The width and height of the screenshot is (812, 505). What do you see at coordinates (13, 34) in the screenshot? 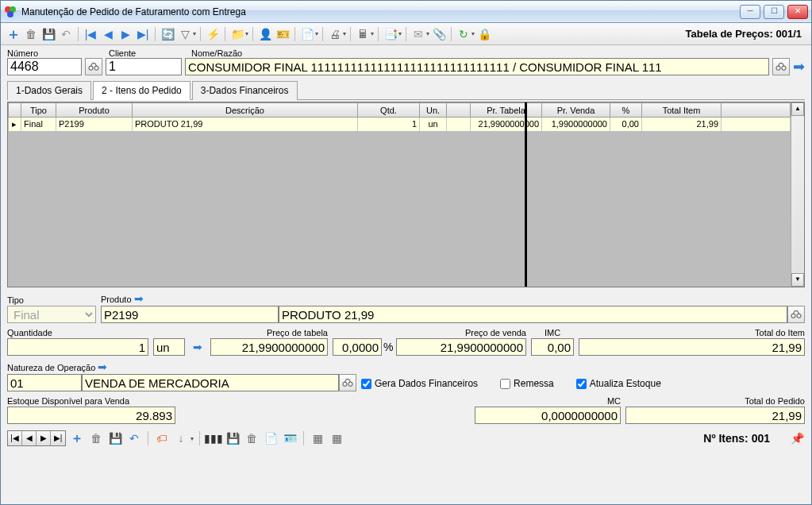
I see `add-icon: ＋` at bounding box center [13, 34].